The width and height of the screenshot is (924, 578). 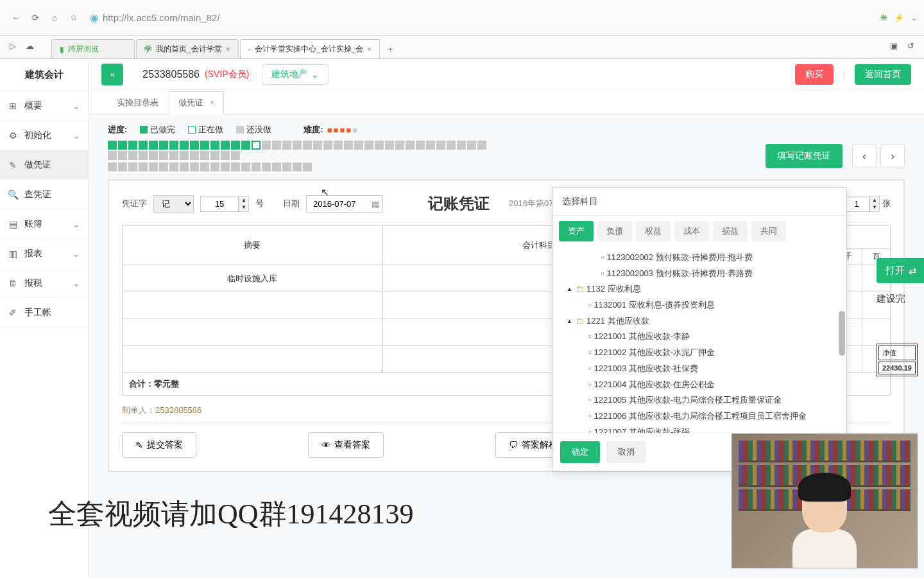 I want to click on prev-button: ‹, so click(x=864, y=156).